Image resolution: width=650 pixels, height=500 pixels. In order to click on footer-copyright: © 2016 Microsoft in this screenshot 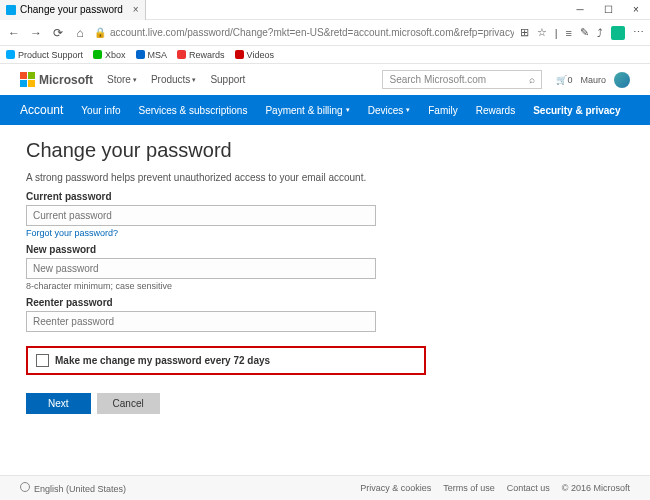, I will do `click(596, 488)`.